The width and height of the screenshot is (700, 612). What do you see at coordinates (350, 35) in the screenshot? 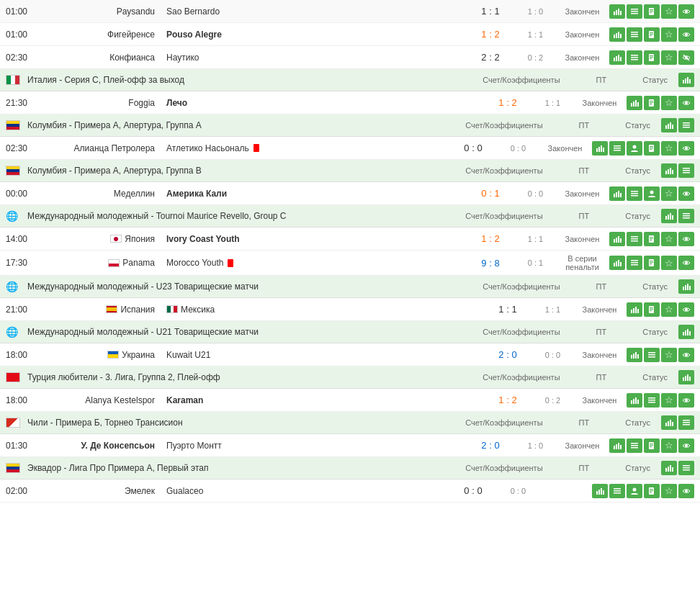
I see `match-row: 01:00ФигейренсеPouso Alegre1 : 21 : 1Зак…` at bounding box center [350, 35].